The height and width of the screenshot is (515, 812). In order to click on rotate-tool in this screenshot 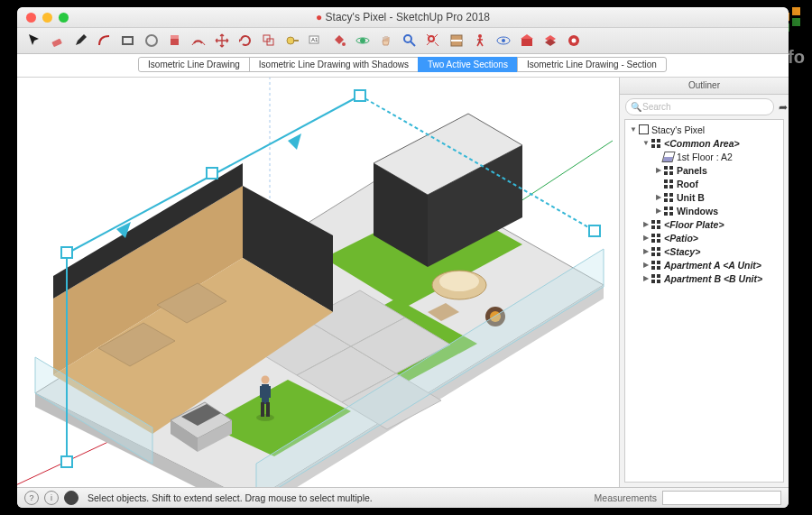, I will do `click(245, 41)`.